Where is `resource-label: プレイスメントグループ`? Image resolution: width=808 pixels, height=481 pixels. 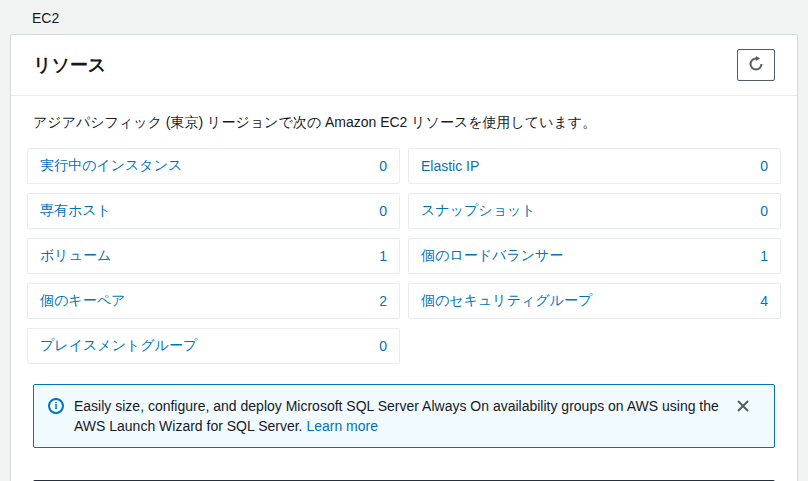
resource-label: プレイスメントグループ is located at coordinates (118, 346).